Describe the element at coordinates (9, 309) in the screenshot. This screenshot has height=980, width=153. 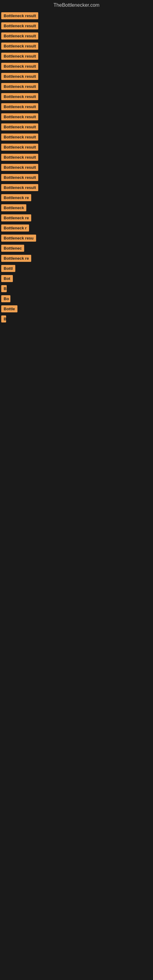
I see `bottleneck-label: Bottle` at that location.